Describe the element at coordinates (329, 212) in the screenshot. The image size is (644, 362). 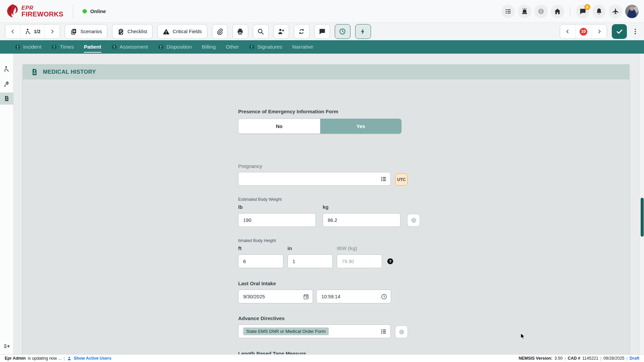
I see `field-body-weight: Estimated Body Weight lb kg` at that location.